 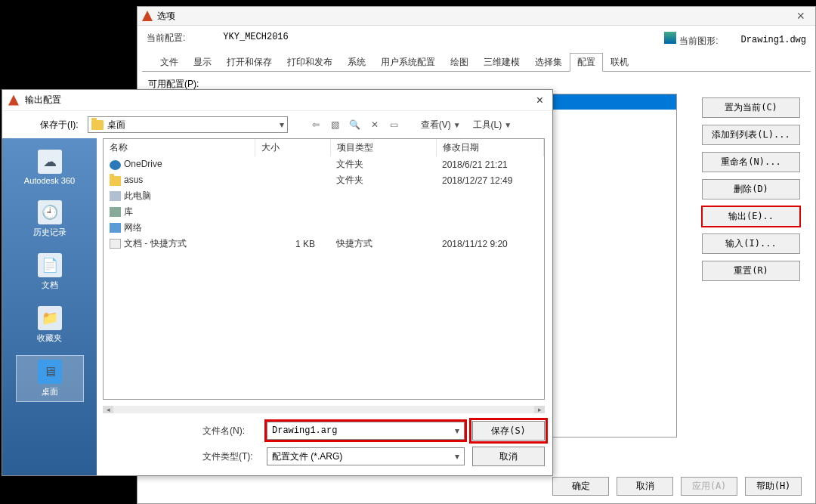 I want to click on horizontal-scrollbar: ◂▸, so click(x=323, y=410).